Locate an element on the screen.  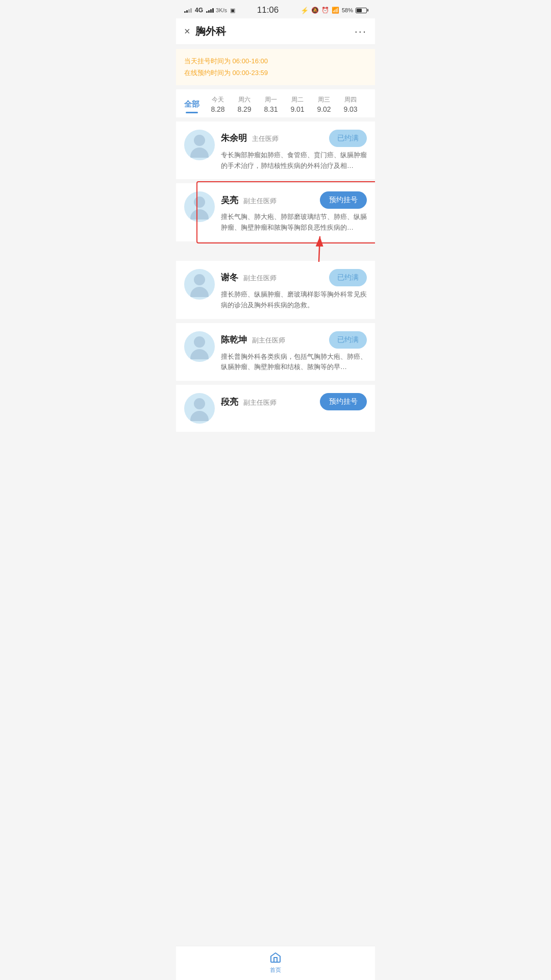
speed-label: 3K/s is located at coordinates (221, 10).